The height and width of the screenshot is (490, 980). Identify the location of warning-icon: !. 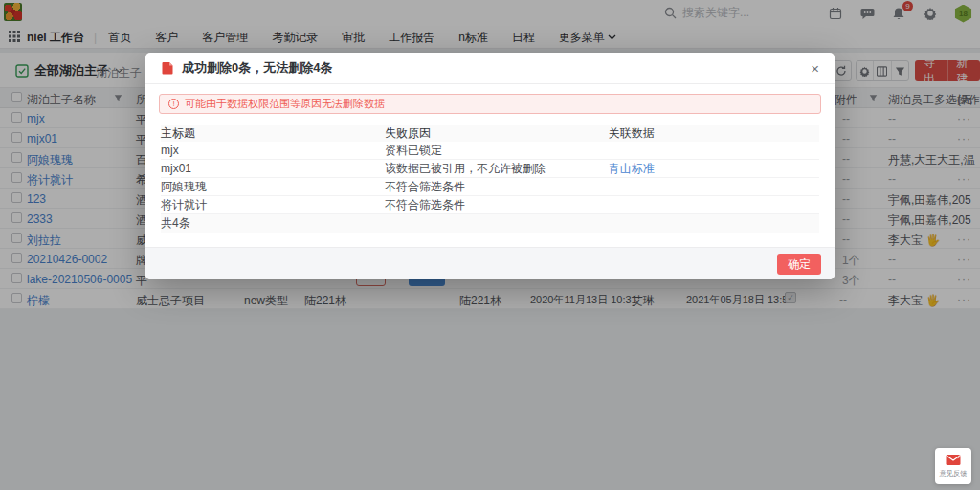
(174, 103).